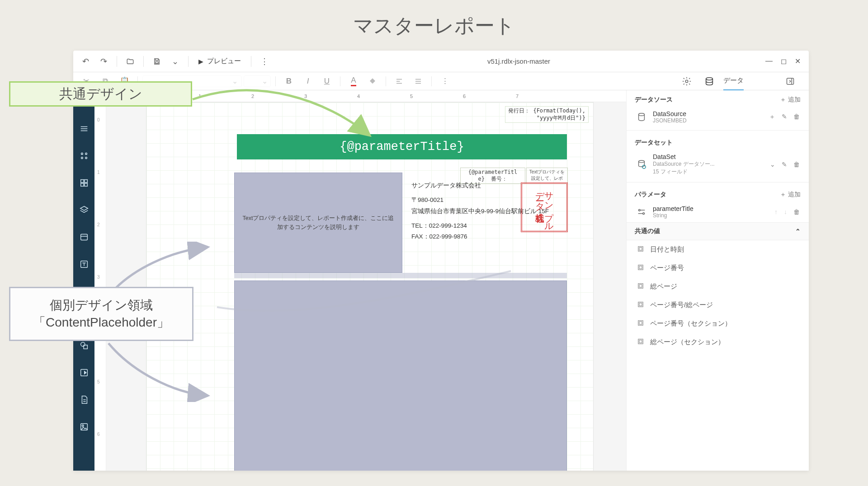 Image resolution: width=868 pixels, height=486 pixels. I want to click on text-color-button: A, so click(354, 81).